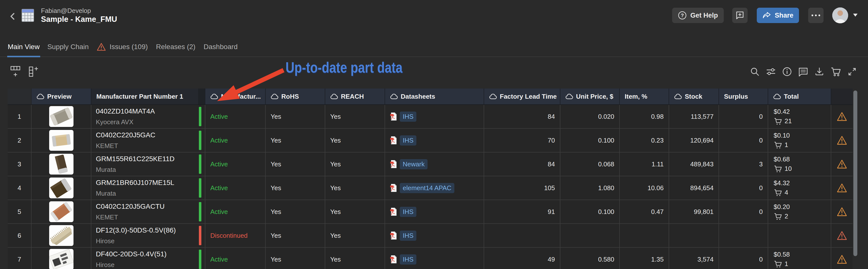 The width and height of the screenshot is (868, 269). Describe the element at coordinates (135, 159) in the screenshot. I see `part-number: GRM155R61C225KE11D` at that location.